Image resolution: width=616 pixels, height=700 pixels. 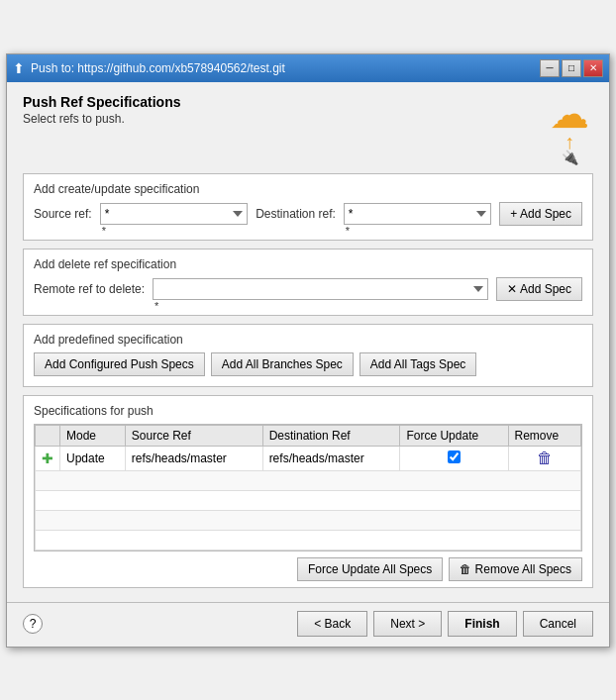 I want to click on usb-icon: 🔌, so click(x=570, y=157).